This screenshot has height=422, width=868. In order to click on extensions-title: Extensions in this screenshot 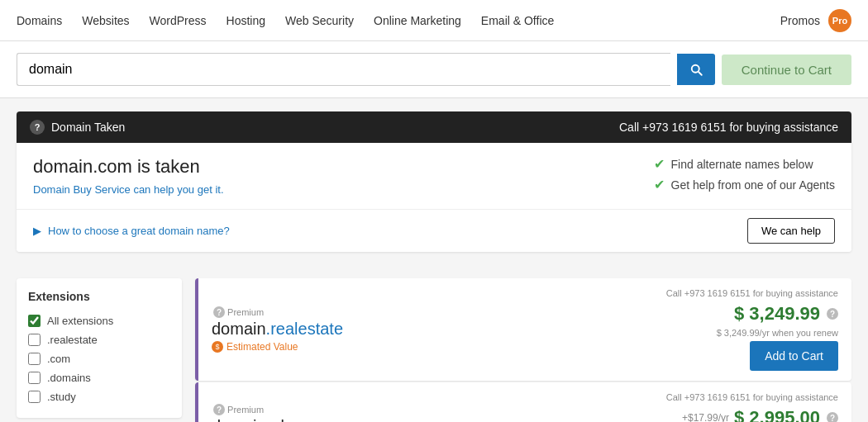, I will do `click(99, 296)`.